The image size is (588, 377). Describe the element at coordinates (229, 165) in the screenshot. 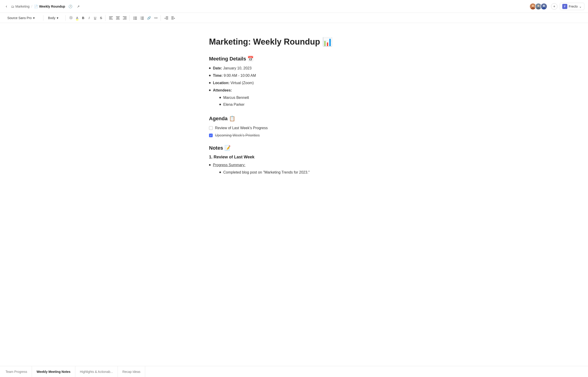

I see `progress-summary-link: Progress Summary:` at that location.